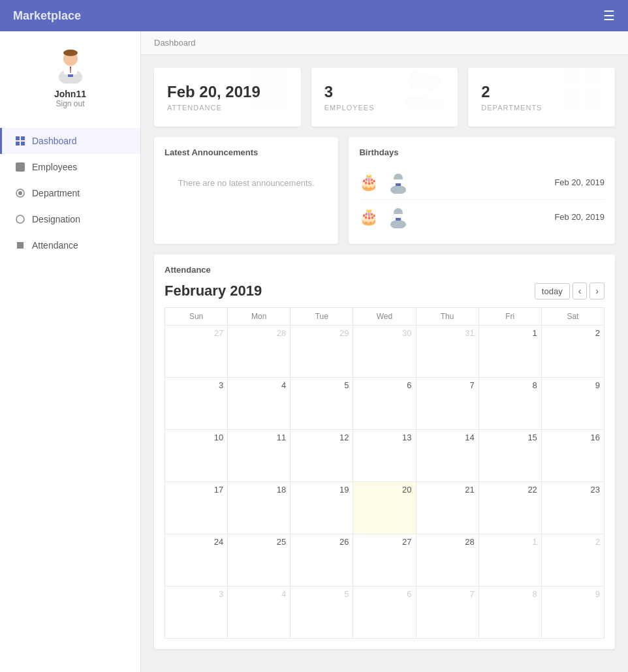  I want to click on calendar-day-cell: 16, so click(573, 456).